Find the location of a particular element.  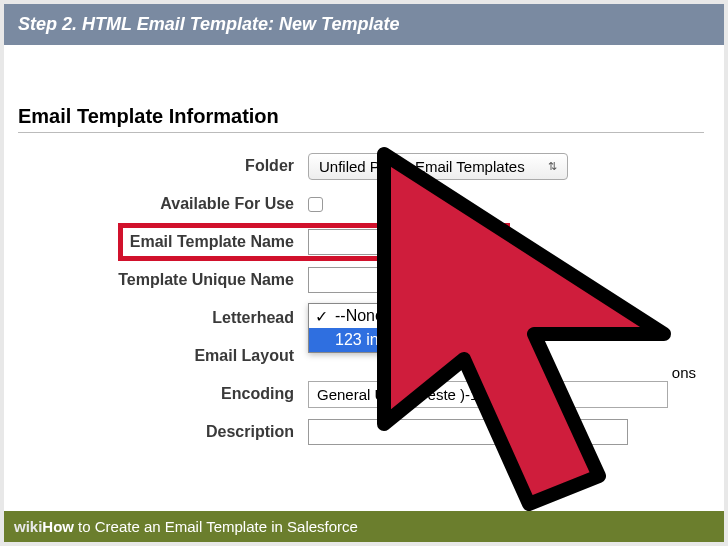

footer-brand-prefix-1: wiki is located at coordinates (28, 526).